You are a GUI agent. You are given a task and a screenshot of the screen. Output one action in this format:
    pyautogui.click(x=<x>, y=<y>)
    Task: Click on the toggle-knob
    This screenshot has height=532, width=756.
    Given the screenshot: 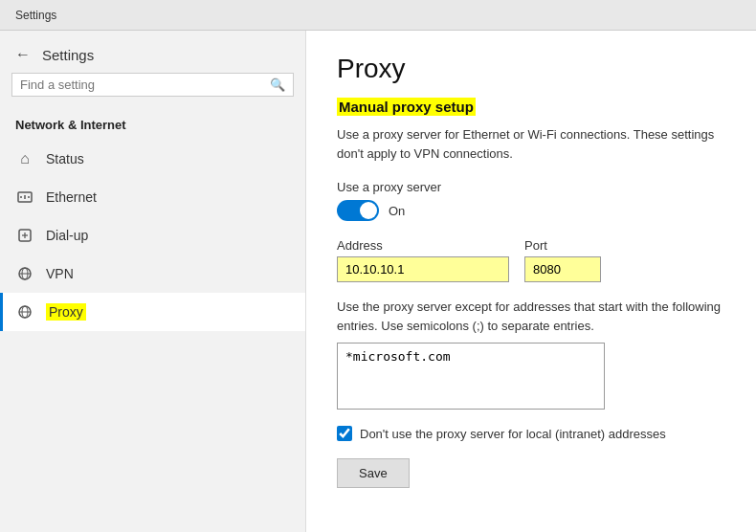 What is the action you would take?
    pyautogui.click(x=368, y=211)
    